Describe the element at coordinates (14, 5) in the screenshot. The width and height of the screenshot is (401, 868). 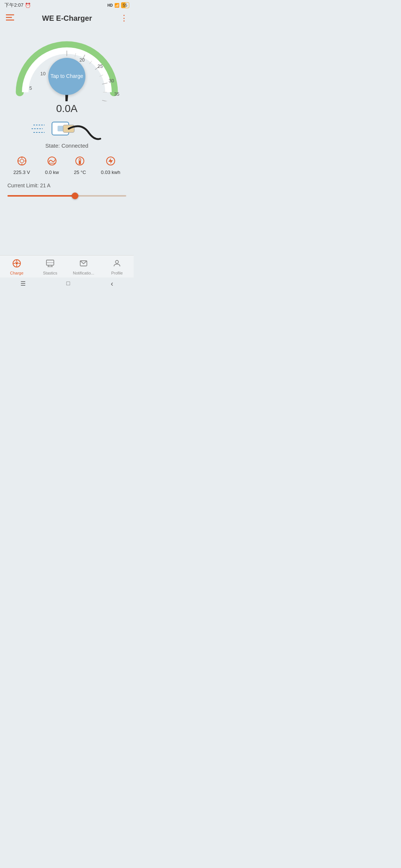
I see `status-time: 下午2:07` at that location.